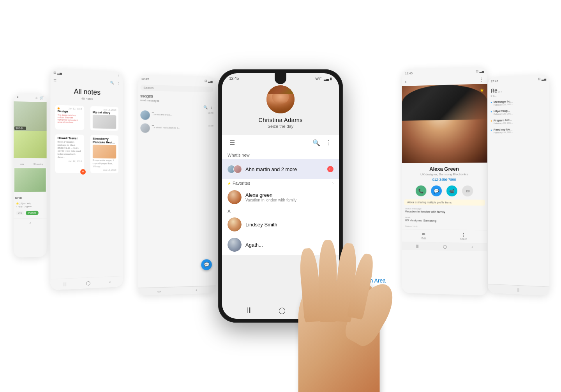 This screenshot has width=561, height=392. What do you see at coordinates (206, 108) in the screenshot?
I see `messages-search-icon: 🔍` at bounding box center [206, 108].